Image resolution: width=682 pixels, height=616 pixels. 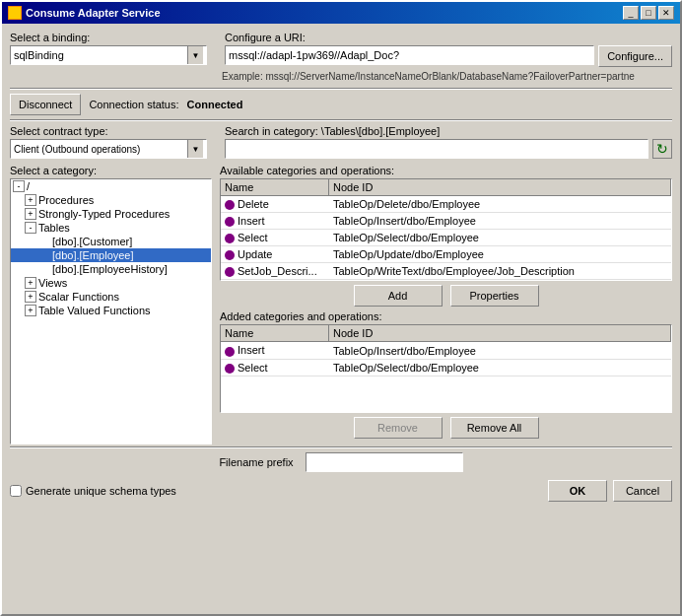 I want to click on added-name-cell: Select, so click(x=275, y=368).